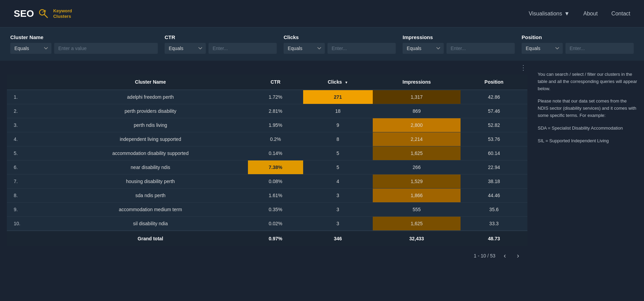 Image resolution: width=644 pixels, height=301 pixels. What do you see at coordinates (338, 139) in the screenshot?
I see `row-clicks: 8` at bounding box center [338, 139].